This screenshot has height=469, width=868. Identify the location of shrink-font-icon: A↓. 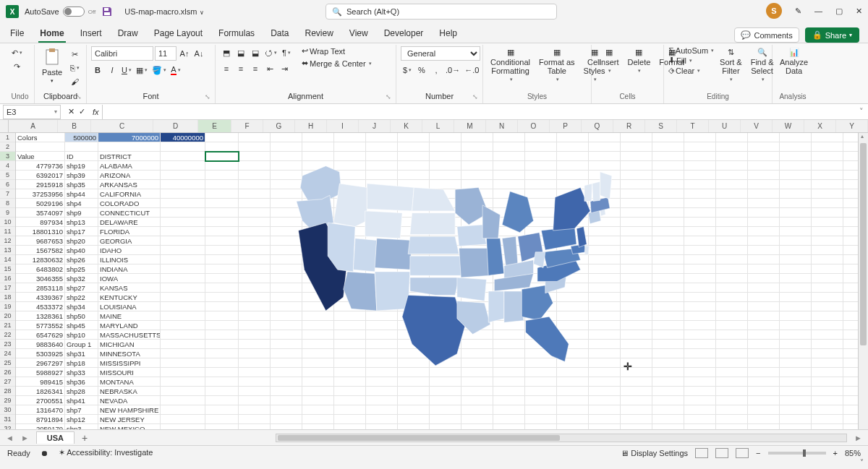
(199, 53).